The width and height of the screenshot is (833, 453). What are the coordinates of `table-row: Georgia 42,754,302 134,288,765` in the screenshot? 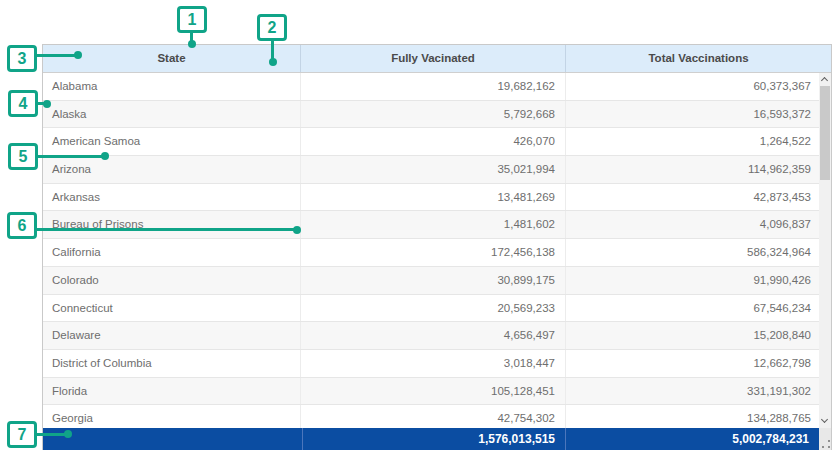 It's located at (437, 416).